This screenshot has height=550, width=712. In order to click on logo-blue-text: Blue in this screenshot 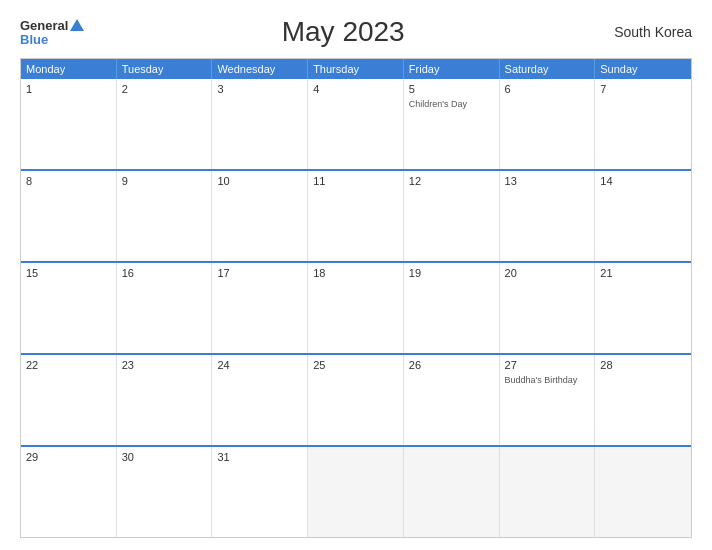, I will do `click(34, 40)`.